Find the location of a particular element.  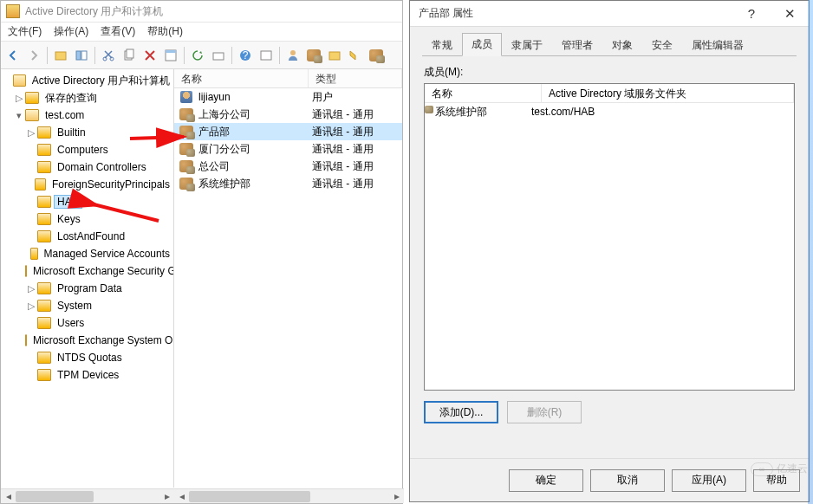

export-button is located at coordinates (218, 55).